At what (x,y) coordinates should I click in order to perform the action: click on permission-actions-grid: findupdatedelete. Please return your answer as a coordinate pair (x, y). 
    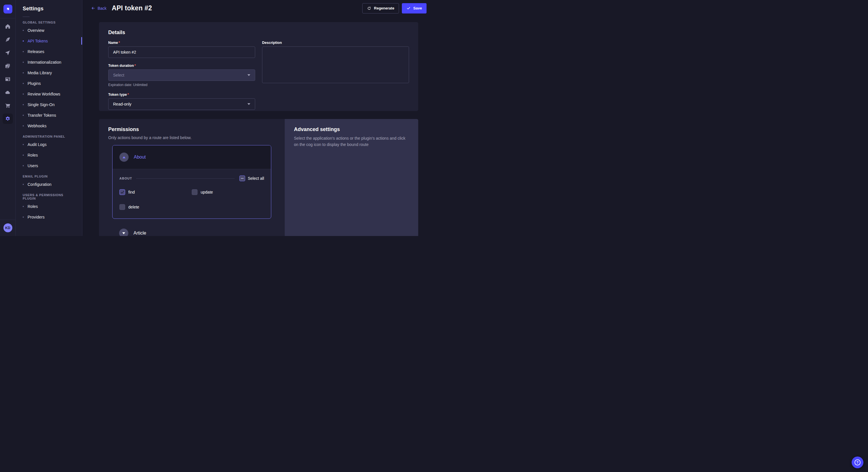
    Looking at the image, I should click on (192, 199).